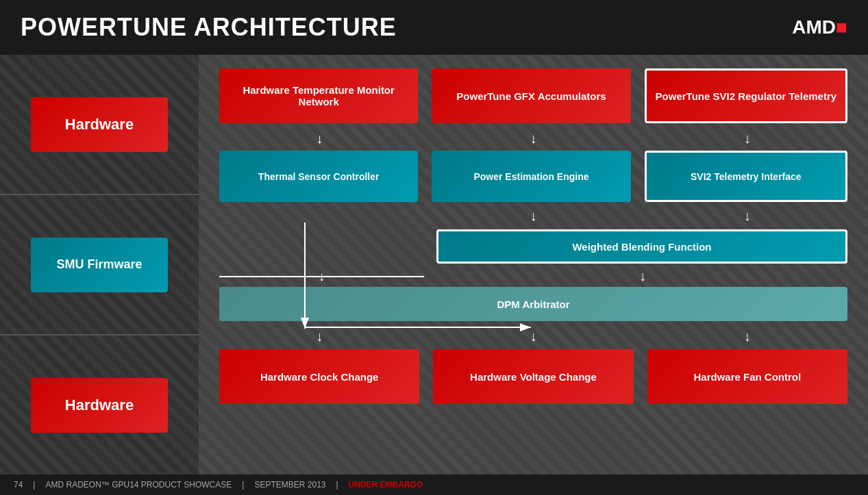 The height and width of the screenshot is (495, 868). I want to click on dpm-arbitrator-box: DPM Arbitrator, so click(533, 304).